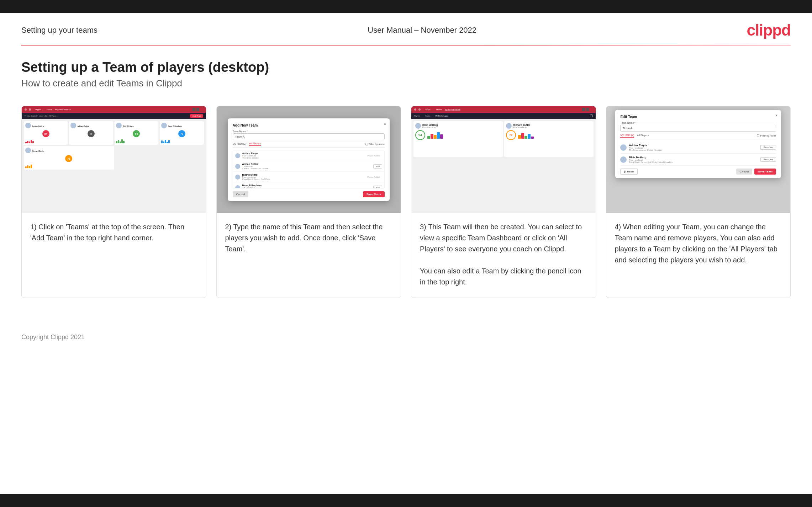 This screenshot has width=812, height=507. What do you see at coordinates (28, 126) in the screenshot?
I see `ss1-p1-avatar` at bounding box center [28, 126].